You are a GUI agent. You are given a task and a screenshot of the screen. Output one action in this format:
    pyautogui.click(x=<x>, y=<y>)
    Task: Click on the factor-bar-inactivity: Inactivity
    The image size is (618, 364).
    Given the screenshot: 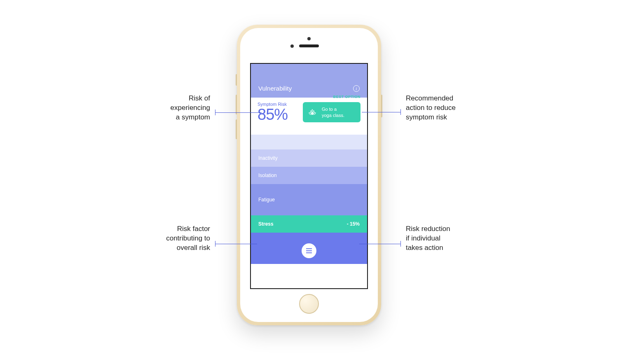 What is the action you would take?
    pyautogui.click(x=309, y=158)
    